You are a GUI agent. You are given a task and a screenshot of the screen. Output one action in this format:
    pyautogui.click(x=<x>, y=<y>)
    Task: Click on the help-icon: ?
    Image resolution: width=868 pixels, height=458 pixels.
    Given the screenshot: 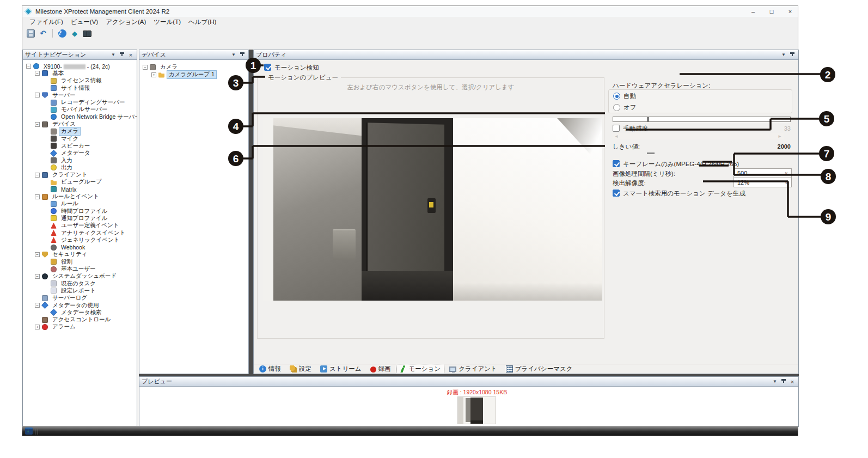 What is the action you would take?
    pyautogui.click(x=62, y=33)
    